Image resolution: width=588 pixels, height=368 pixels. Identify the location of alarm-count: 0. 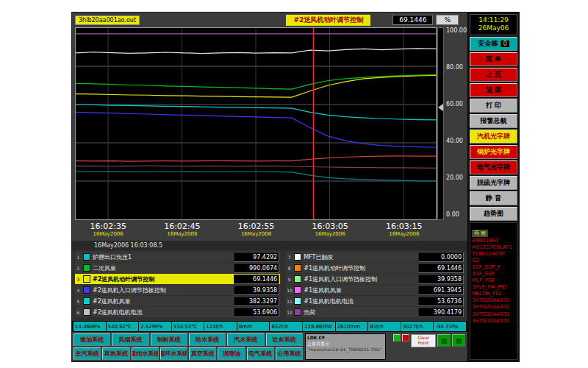
(504, 44).